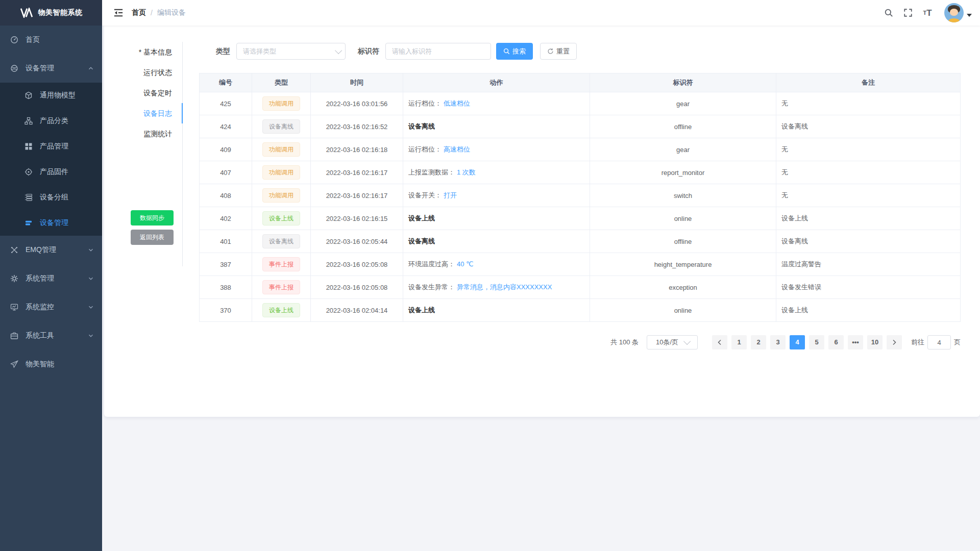 Image resolution: width=980 pixels, height=551 pixels. I want to click on status-tag: 设备离线, so click(281, 127).